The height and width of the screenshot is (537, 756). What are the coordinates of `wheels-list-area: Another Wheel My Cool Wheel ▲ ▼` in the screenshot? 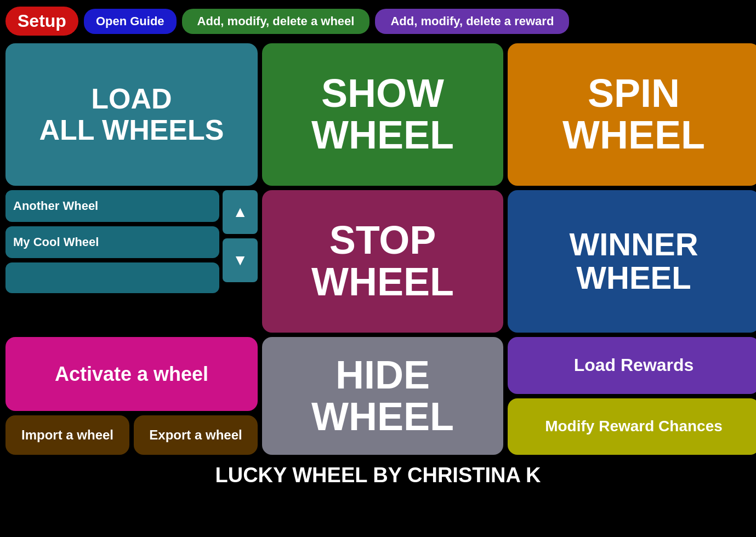 It's located at (132, 261).